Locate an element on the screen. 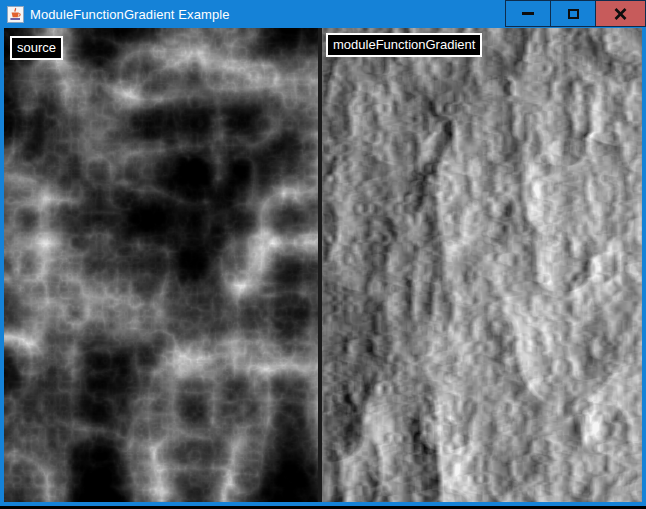 This screenshot has height=509, width=646. minimize-icon is located at coordinates (528, 14).